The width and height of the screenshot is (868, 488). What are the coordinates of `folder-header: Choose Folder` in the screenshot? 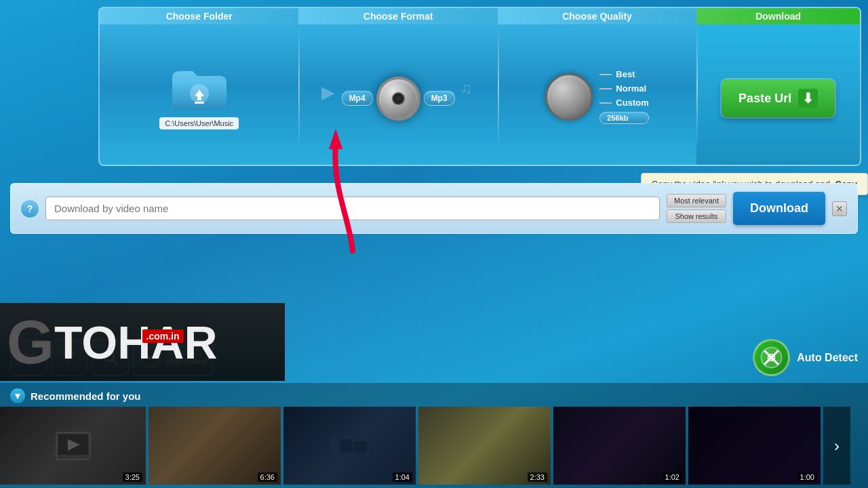 It's located at (199, 16).